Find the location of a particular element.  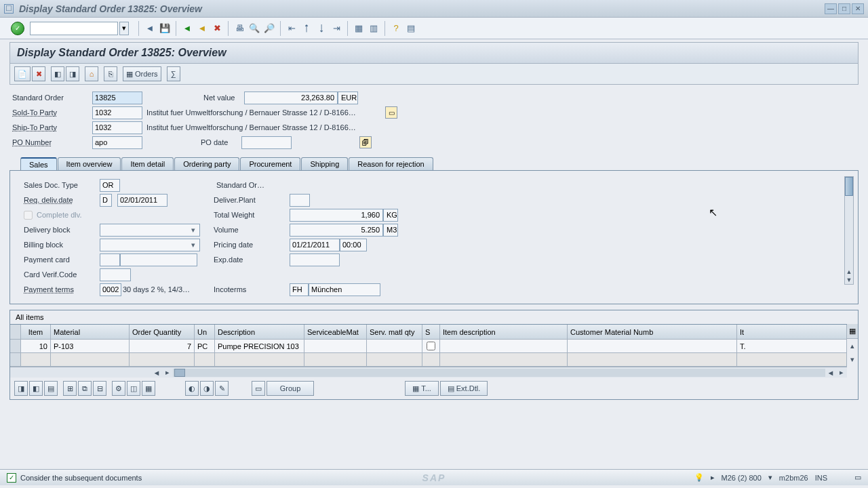

col-order-qty: Order Quantity is located at coordinates (162, 332).